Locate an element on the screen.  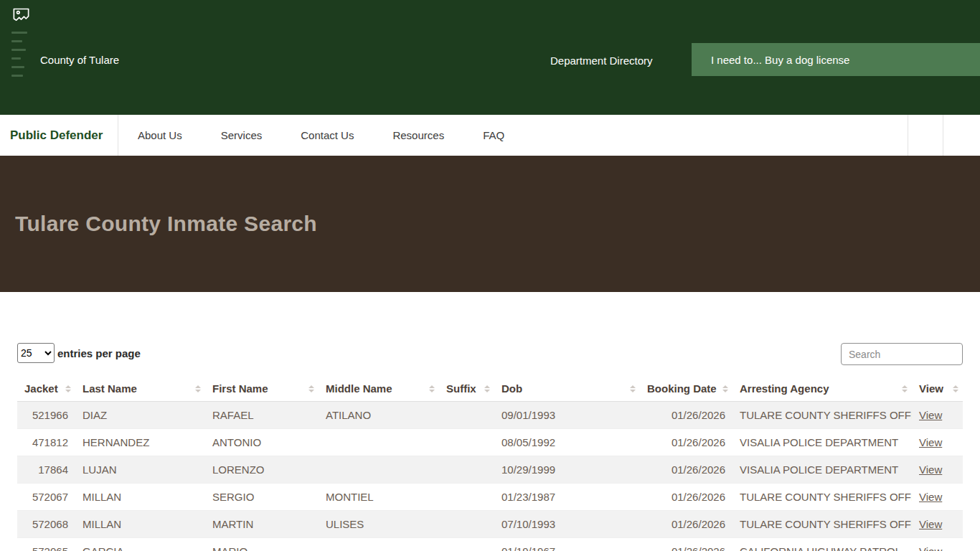
cell-jacket: 572065 is located at coordinates (46, 545).